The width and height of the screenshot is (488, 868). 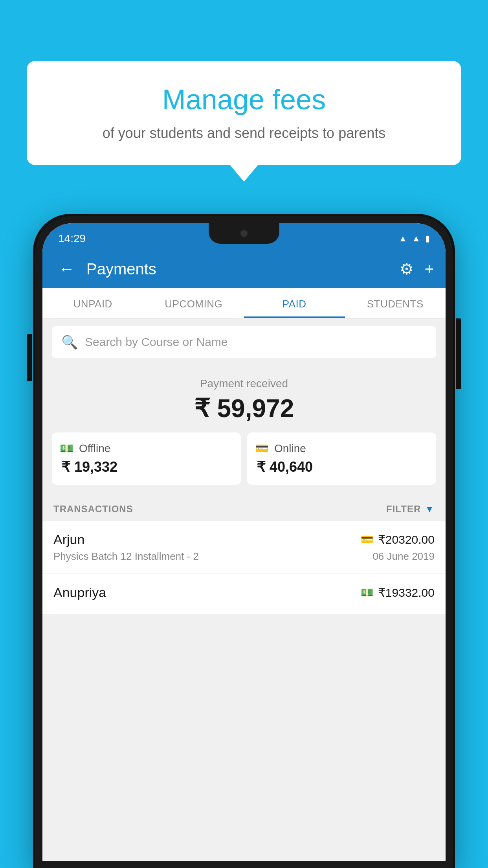 What do you see at coordinates (295, 303) in the screenshot?
I see `tab-paid: PAID` at bounding box center [295, 303].